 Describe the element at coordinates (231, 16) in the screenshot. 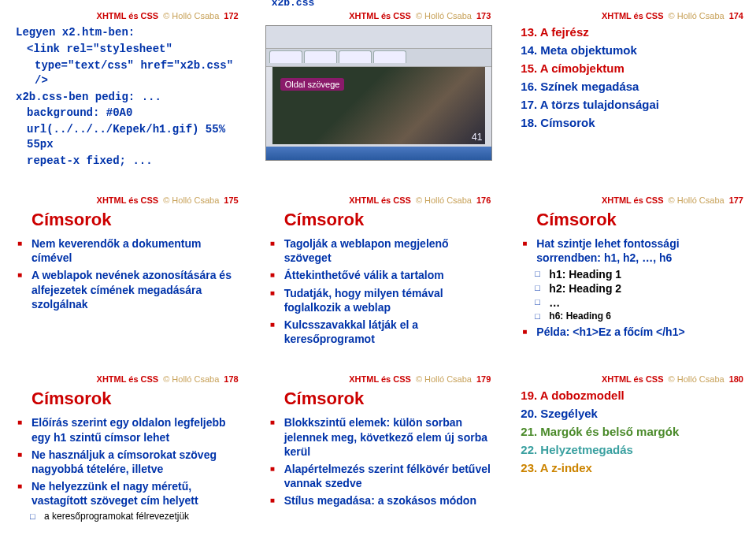

I see `slide-number: 172` at that location.